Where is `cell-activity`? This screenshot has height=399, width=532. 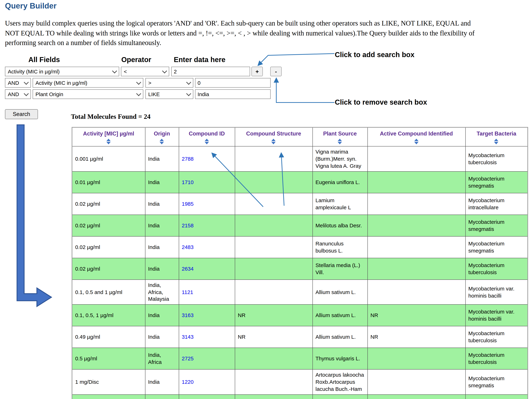
cell-activity is located at coordinates (108, 397).